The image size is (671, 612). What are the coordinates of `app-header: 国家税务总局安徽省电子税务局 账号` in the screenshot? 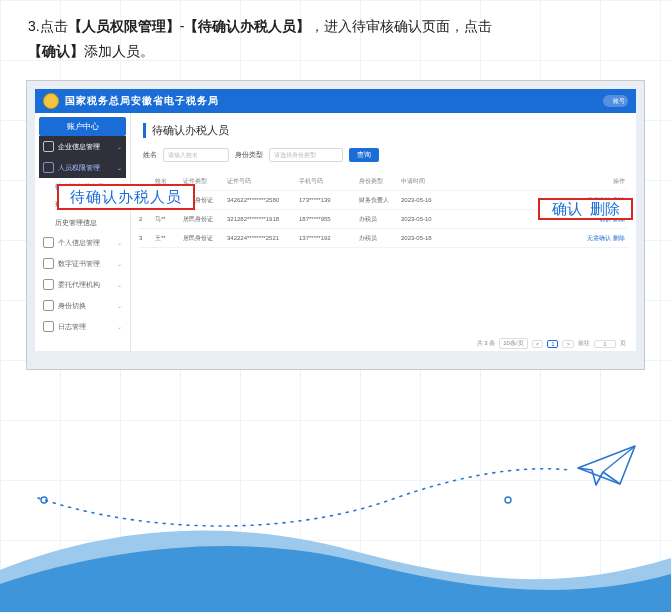 It's located at (336, 101).